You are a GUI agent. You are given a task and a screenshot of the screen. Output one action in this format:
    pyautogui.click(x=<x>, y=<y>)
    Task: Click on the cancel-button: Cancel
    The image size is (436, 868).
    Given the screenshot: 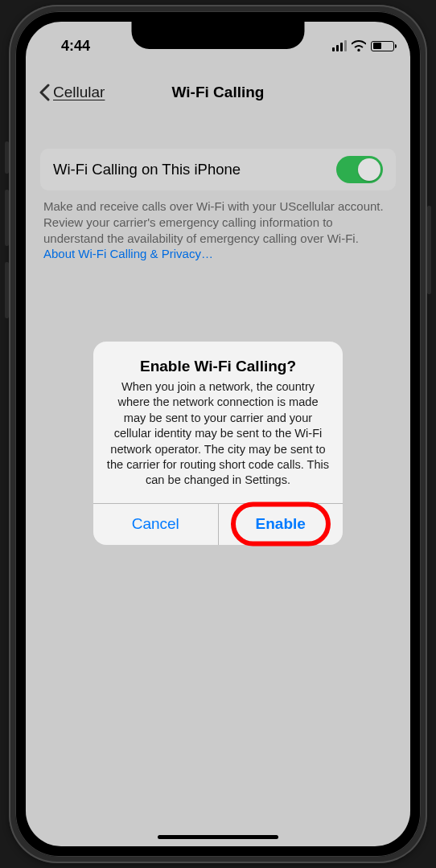 What is the action you would take?
    pyautogui.click(x=156, y=524)
    